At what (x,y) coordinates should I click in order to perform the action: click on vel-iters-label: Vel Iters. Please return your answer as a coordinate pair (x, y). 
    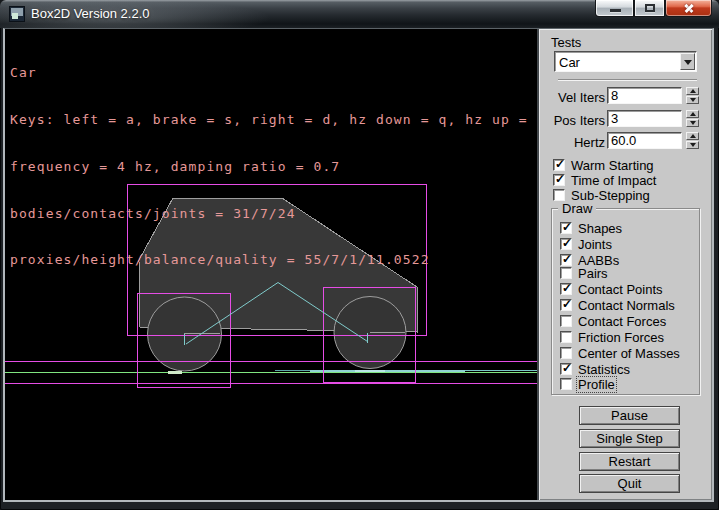
    Looking at the image, I should click on (572, 98).